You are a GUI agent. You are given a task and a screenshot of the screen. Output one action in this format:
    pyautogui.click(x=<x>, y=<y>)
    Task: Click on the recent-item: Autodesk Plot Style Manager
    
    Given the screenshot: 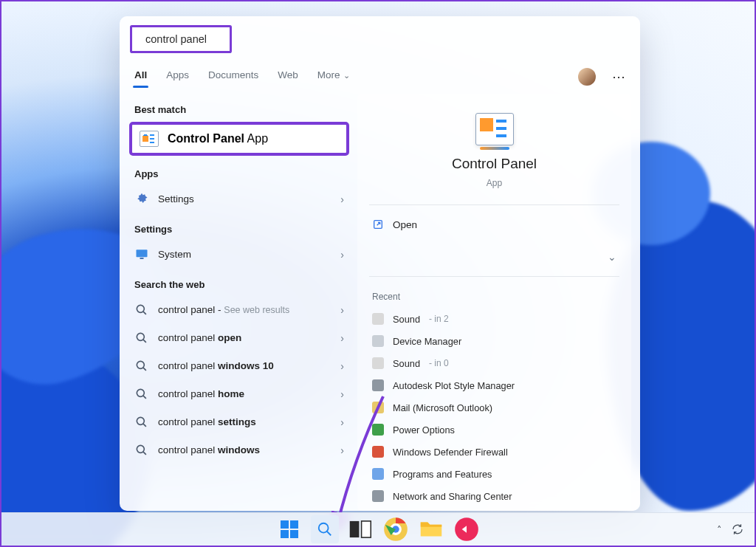 What is the action you would take?
    pyautogui.click(x=495, y=385)
    